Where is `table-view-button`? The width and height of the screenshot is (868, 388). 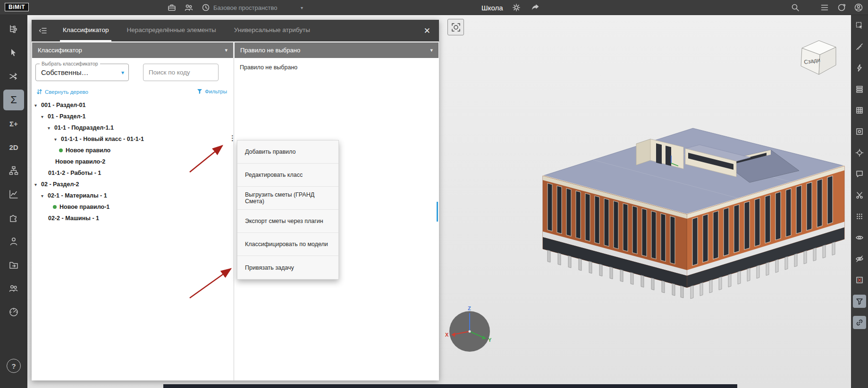
table-view-button is located at coordinates (860, 110).